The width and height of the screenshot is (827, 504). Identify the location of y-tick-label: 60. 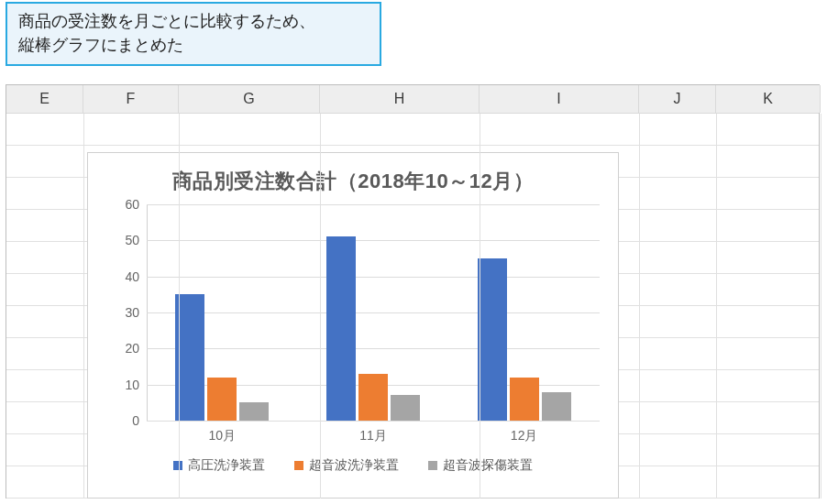
(132, 204).